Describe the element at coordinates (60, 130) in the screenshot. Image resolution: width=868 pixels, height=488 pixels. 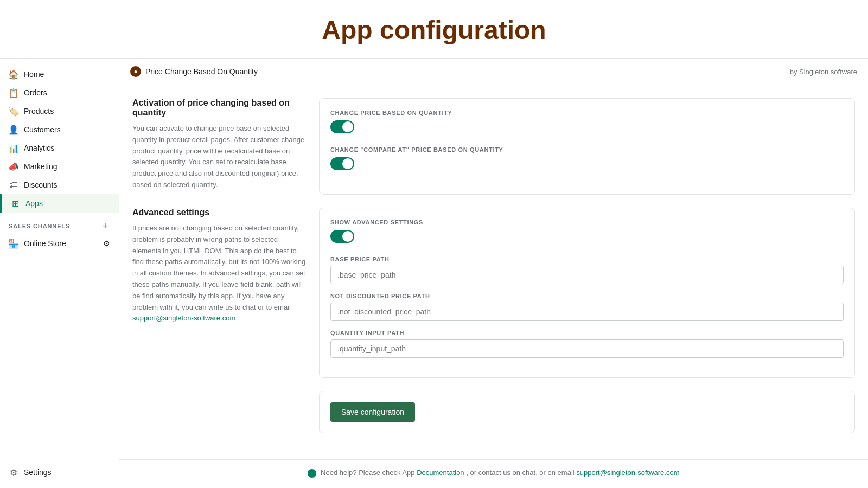
I see `sidebar-item-customers: 👤 Customers` at that location.